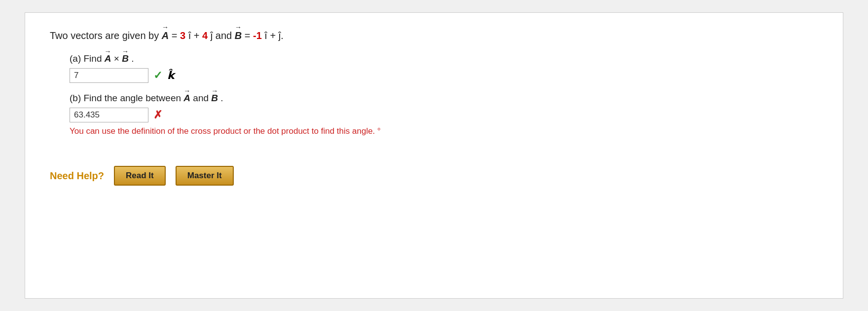  Describe the element at coordinates (238, 36) in the screenshot. I see `vector-b-label: B` at that location.